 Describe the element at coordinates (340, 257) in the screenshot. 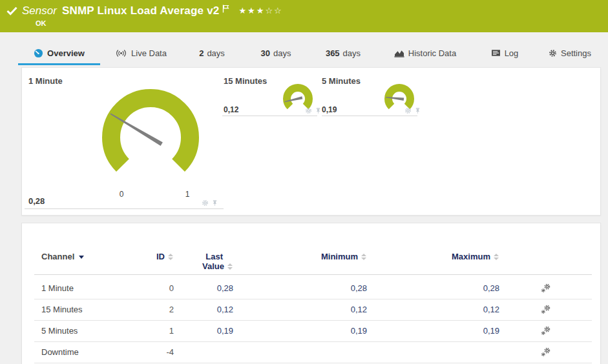

I see `column-header-minimum-label: Minimum` at that location.